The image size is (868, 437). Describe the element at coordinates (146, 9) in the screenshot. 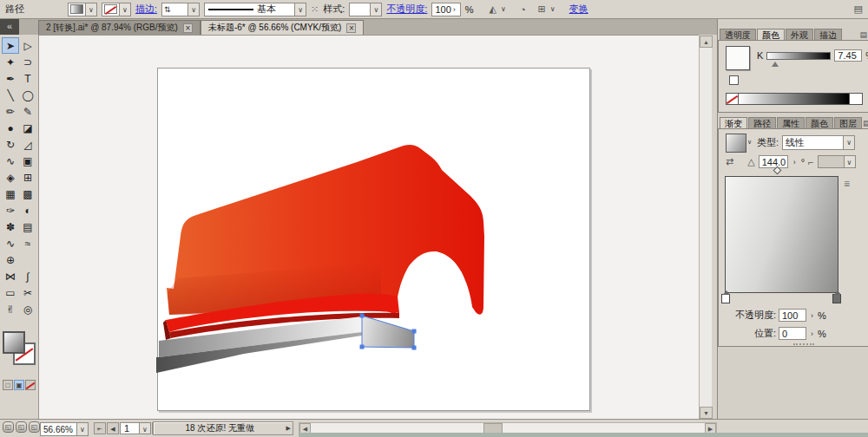

I see `stroke-link: 描边:` at that location.